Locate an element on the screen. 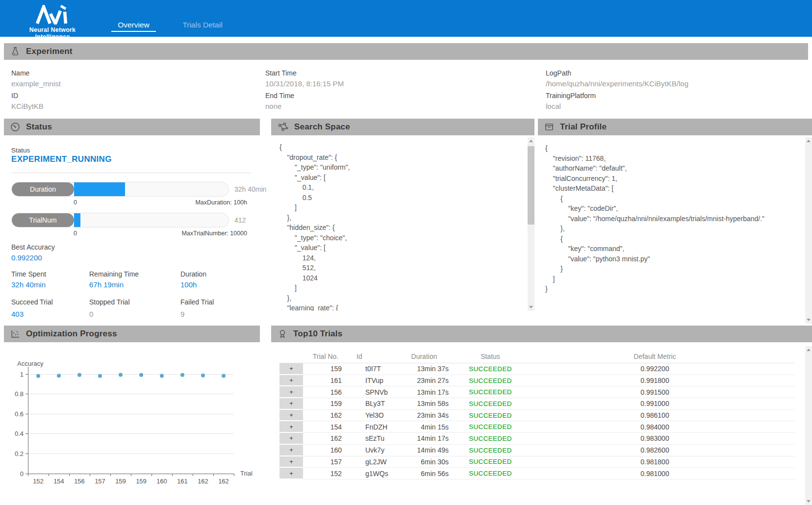 The height and width of the screenshot is (505, 812). section-title: Search Space is located at coordinates (322, 127).